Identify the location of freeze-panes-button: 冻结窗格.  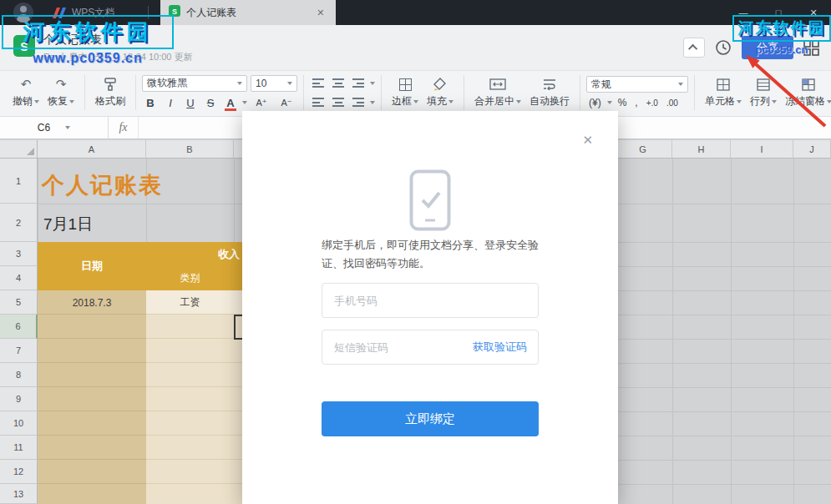
(806, 93).